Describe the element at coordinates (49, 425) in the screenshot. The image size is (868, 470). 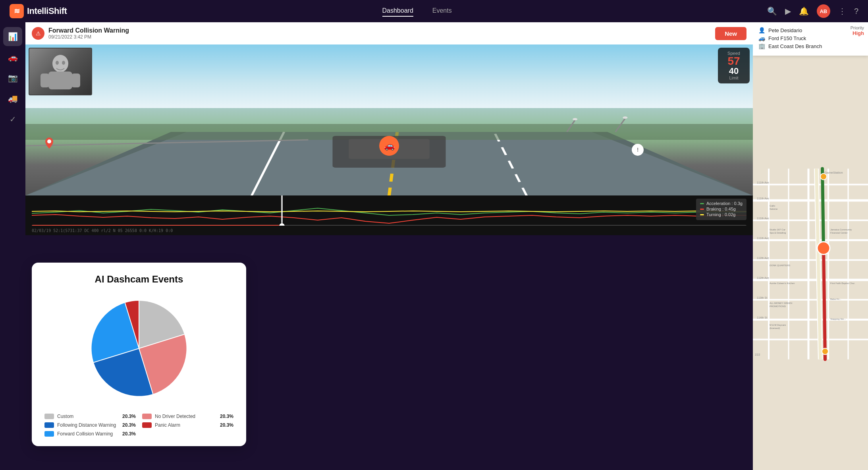
I see `following-swatch` at that location.